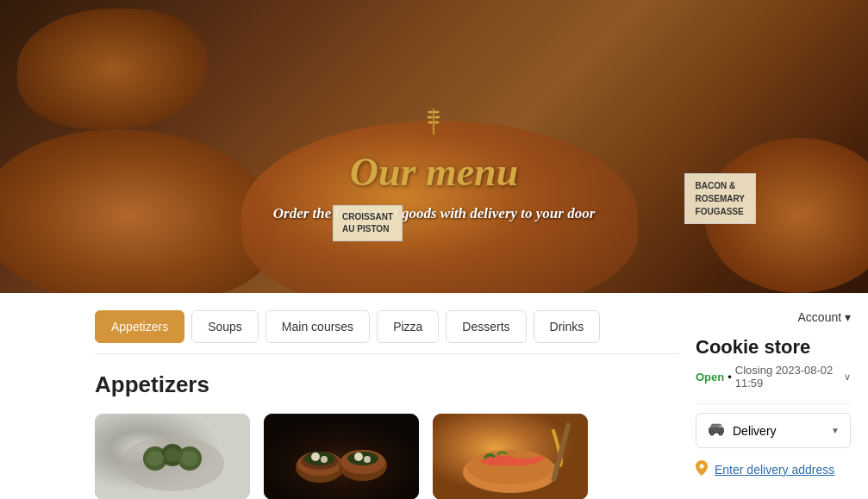 This screenshot has width=868, height=499. What do you see at coordinates (386, 384) in the screenshot?
I see `section-title: Appetizers` at bounding box center [386, 384].